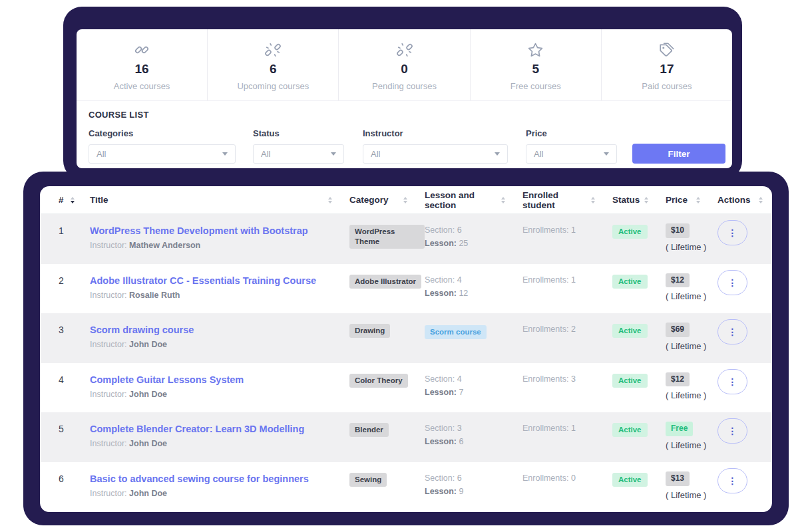 The height and width of the screenshot is (532, 812). What do you see at coordinates (574, 478) in the screenshot?
I see `enrollment-count: 0` at bounding box center [574, 478].